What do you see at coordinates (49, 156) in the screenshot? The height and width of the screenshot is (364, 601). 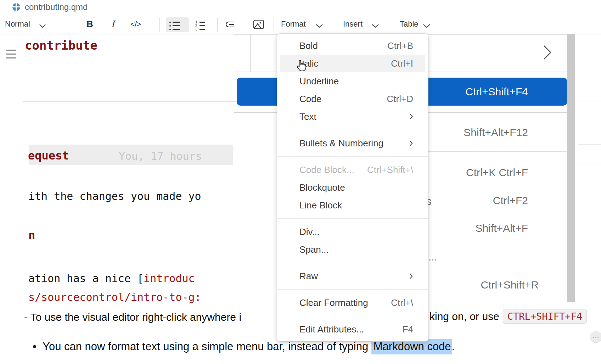 I see `blame-heading-fragment: equest` at bounding box center [49, 156].